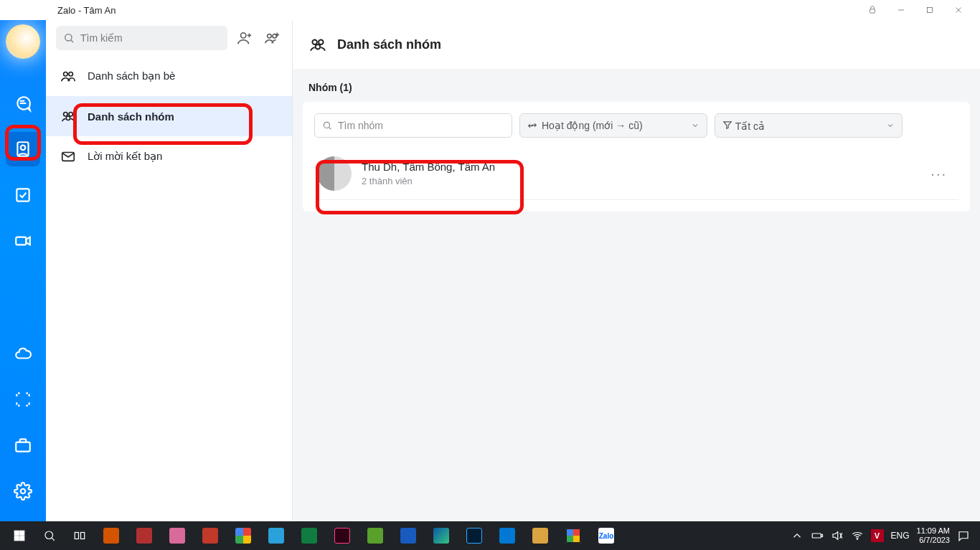 Image resolution: width=980 pixels, height=550 pixels. I want to click on taskbar-app-chrome, so click(243, 536).